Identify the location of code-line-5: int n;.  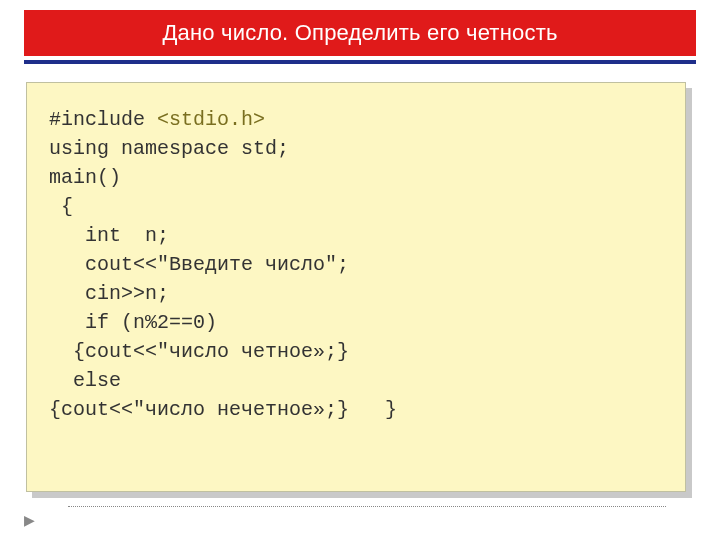
(109, 236).